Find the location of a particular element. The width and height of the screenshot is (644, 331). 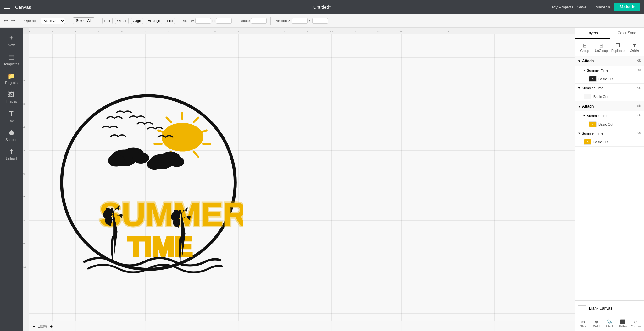

maker-button: Maker ▾ is located at coordinates (602, 7).